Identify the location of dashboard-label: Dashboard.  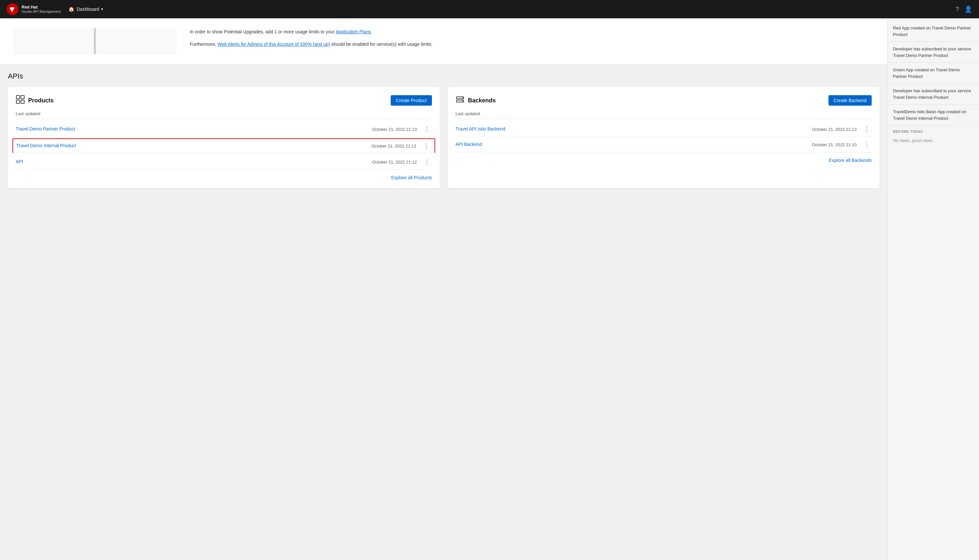
(88, 9).